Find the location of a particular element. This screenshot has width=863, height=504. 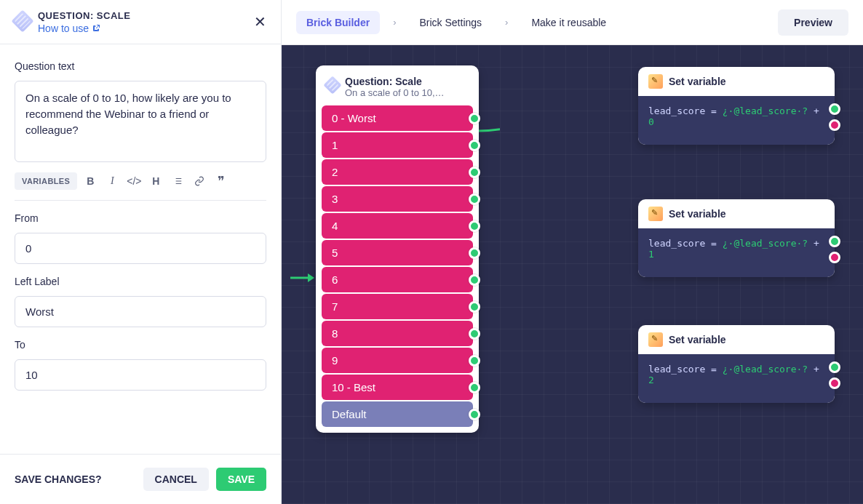

save-changes-label: SAVE CHANGES? is located at coordinates (76, 479).